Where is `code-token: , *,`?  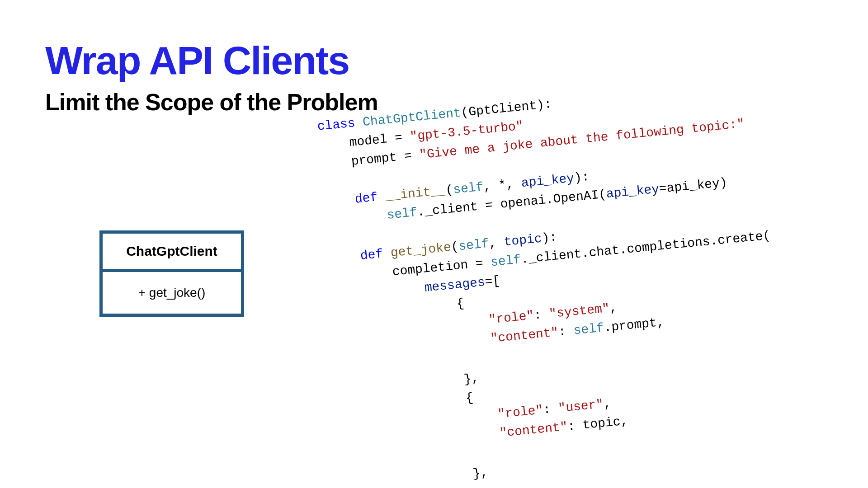 code-token: , *, is located at coordinates (503, 185).